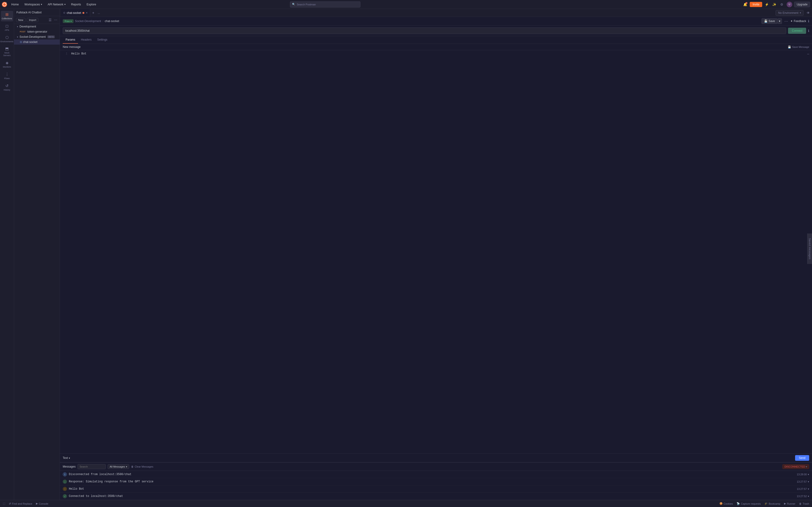  I want to click on url-info-icon: ℹ, so click(809, 31).